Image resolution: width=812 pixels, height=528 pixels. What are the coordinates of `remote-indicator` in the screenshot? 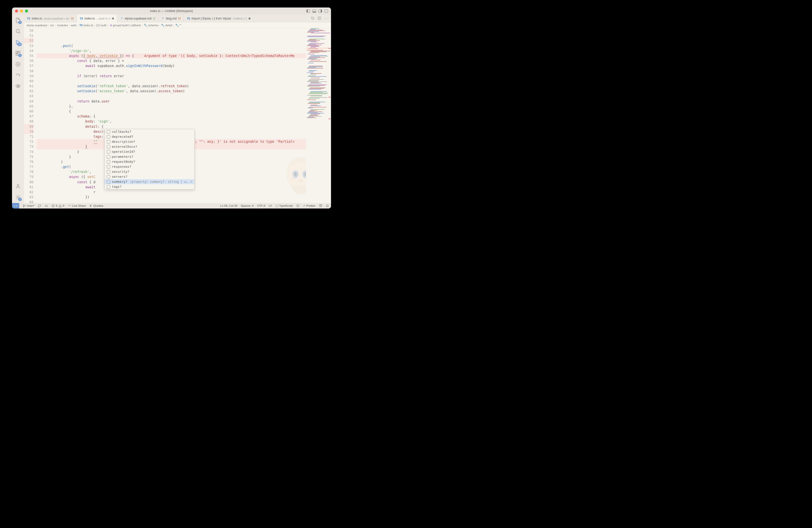 It's located at (16, 206).